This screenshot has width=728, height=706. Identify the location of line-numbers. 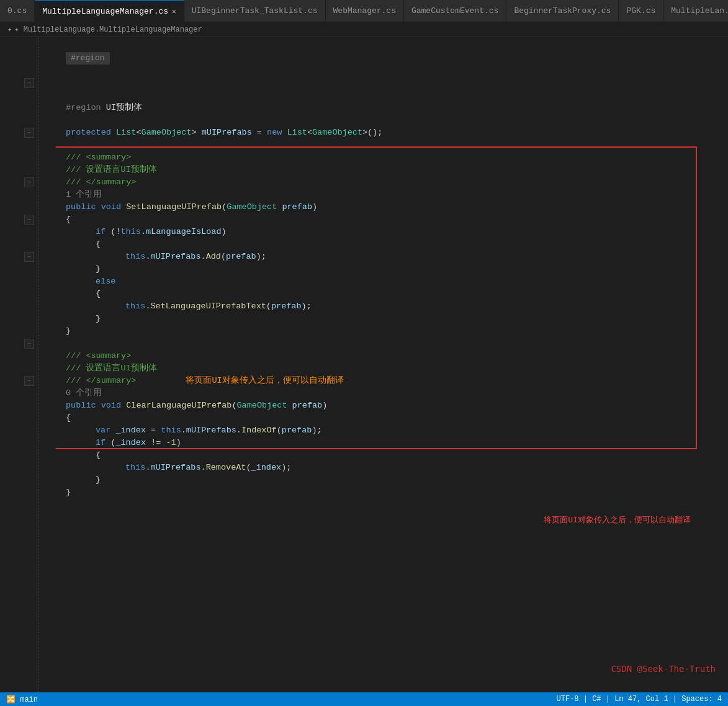
(47, 365).